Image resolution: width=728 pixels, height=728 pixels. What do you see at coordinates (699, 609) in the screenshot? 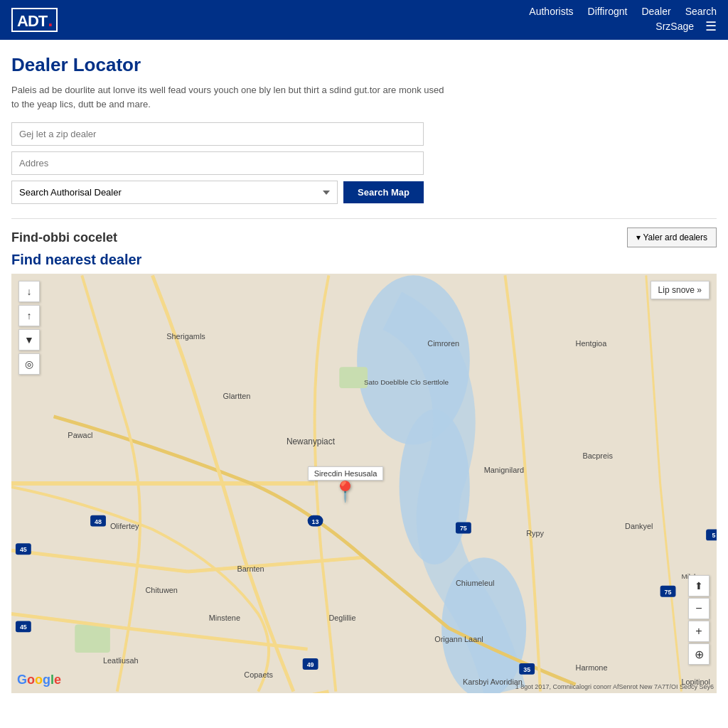
I see `map-zoom-minus-button: −` at bounding box center [699, 609].